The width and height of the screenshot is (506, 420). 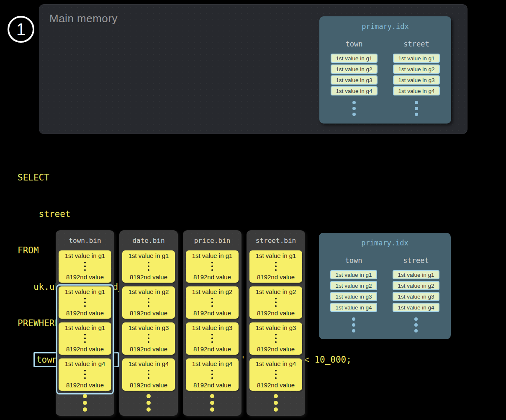 What do you see at coordinates (385, 243) in the screenshot?
I see `primary-index-title: primary.idx` at bounding box center [385, 243].